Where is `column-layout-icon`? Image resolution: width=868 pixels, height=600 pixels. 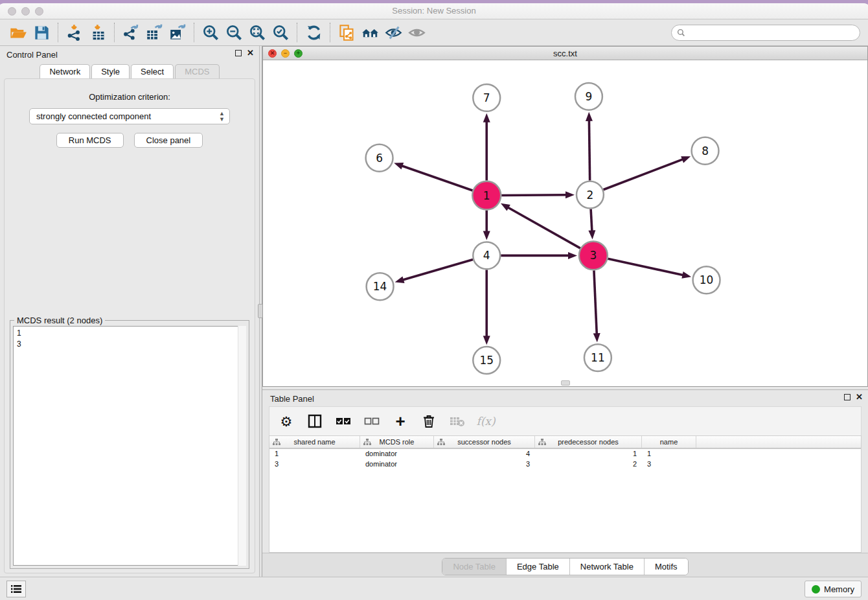
column-layout-icon is located at coordinates (315, 421).